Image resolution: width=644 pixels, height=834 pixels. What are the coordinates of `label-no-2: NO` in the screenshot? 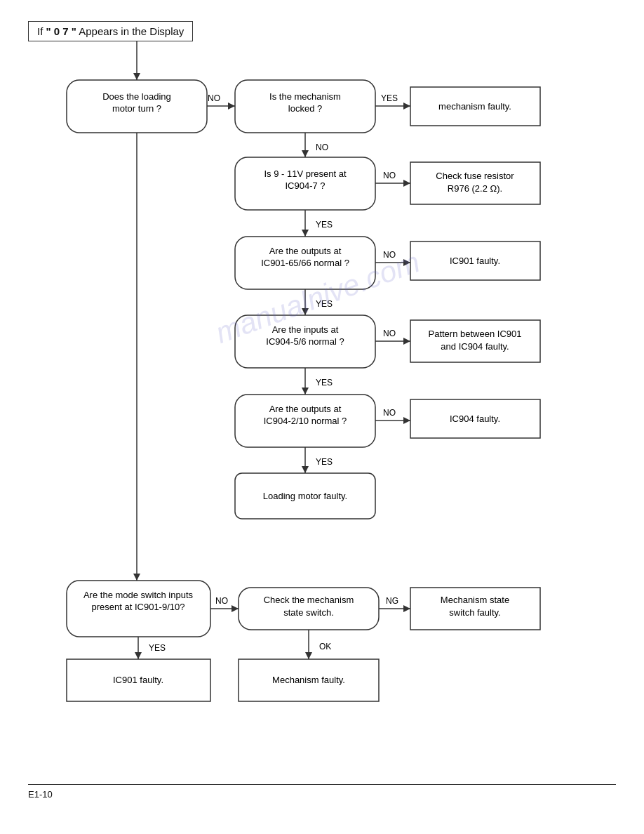 It's located at (322, 147).